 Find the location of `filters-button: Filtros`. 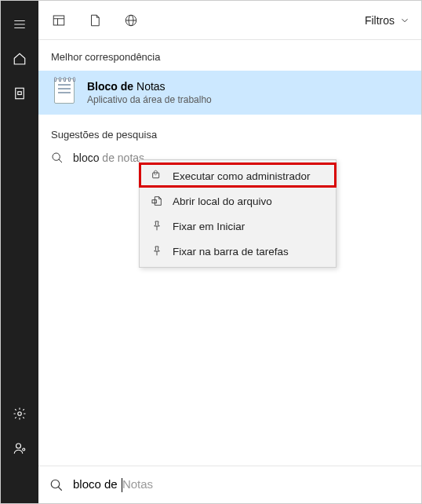

filters-button: Filtros is located at coordinates (387, 20).